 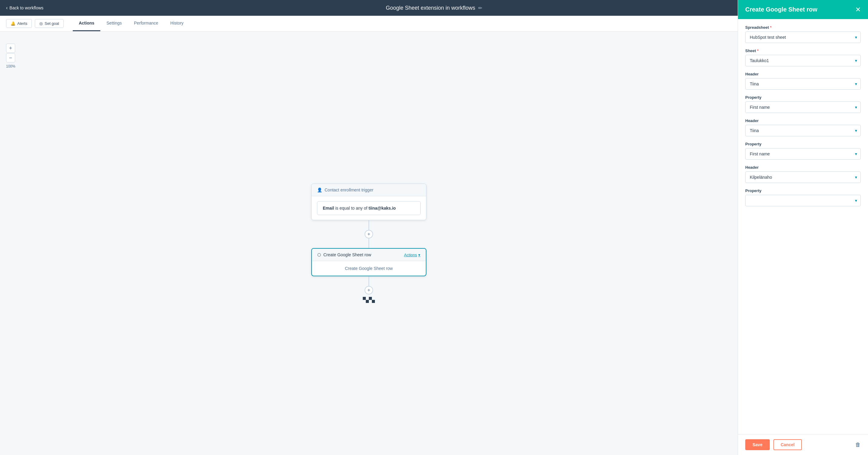 I want to click on action-node-icon: ⬡, so click(x=319, y=255).